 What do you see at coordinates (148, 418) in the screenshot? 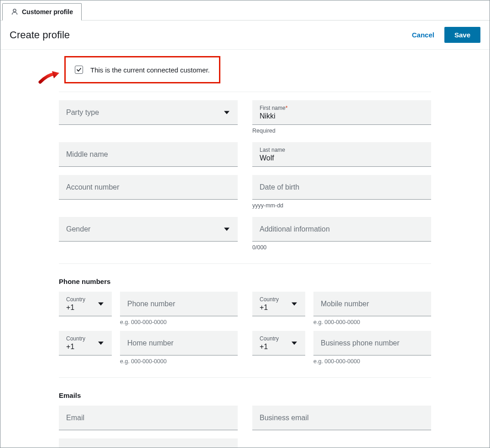
I see `email-field: Email` at bounding box center [148, 418].